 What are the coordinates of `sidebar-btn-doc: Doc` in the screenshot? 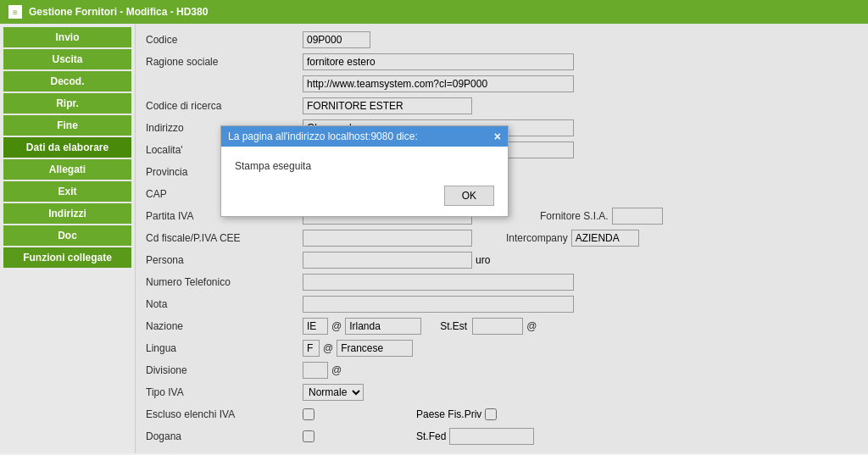 It's located at (68, 236).